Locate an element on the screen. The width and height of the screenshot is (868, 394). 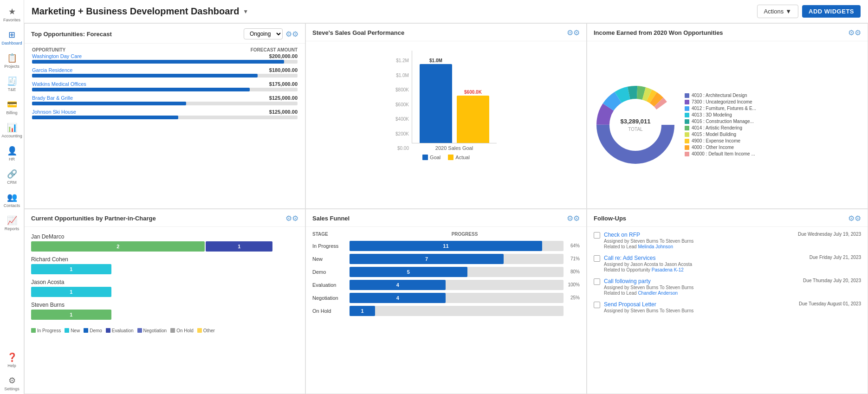
page-title: Marketing + Business Development Dashboa… is located at coordinates (140, 11).